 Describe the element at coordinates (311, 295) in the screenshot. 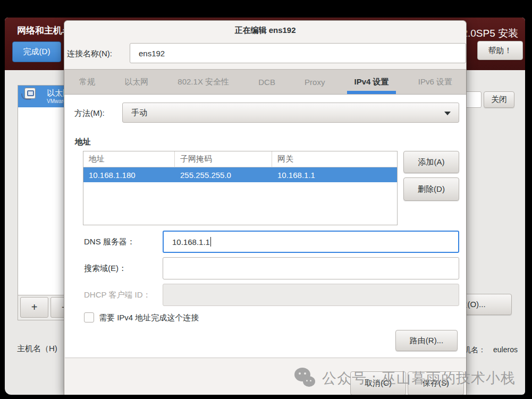

I see `dhcp-client-id-input` at that location.